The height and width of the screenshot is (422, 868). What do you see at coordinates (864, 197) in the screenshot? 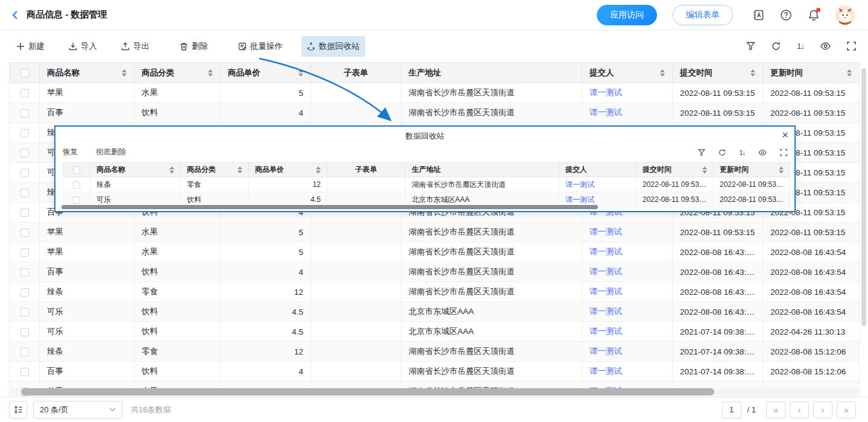
I see `vertical-scrollbar` at bounding box center [864, 197].